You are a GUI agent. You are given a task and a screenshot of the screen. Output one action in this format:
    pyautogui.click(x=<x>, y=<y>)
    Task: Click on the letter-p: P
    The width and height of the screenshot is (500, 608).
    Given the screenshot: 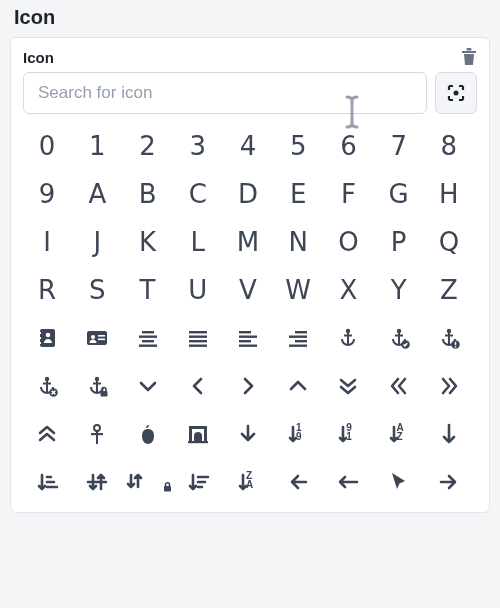 What is the action you would take?
    pyautogui.click(x=399, y=242)
    